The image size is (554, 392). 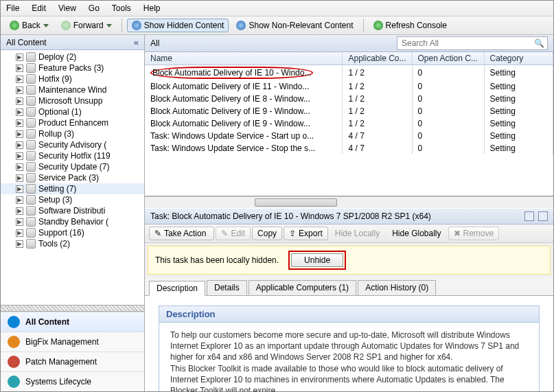 I want to click on hide-locally-button: Hide Locally, so click(x=357, y=233).